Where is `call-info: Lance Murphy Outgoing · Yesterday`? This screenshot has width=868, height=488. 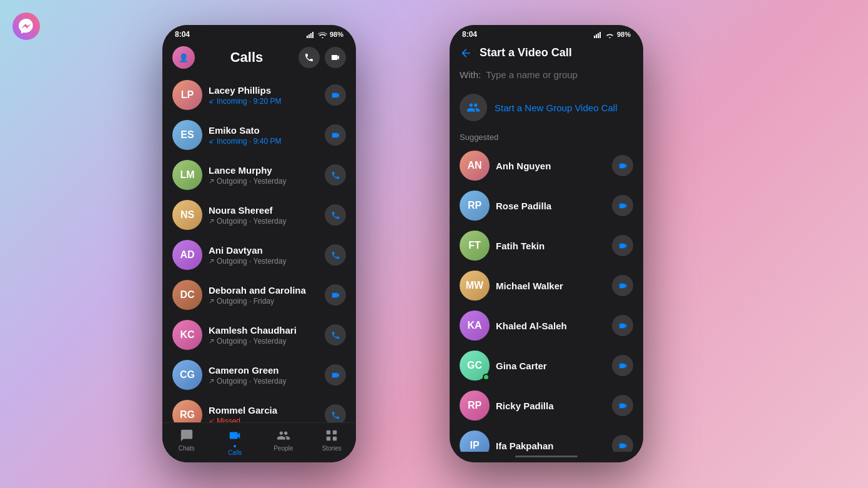 call-info: Lance Murphy Outgoing · Yesterday is located at coordinates (264, 175).